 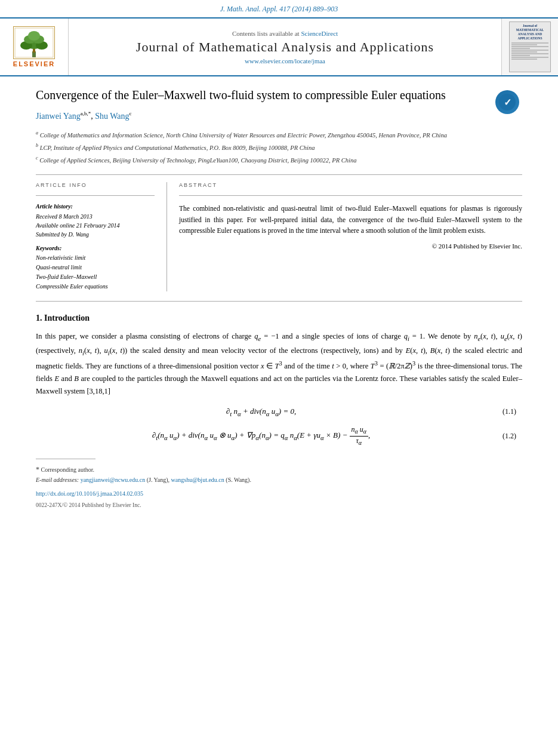 I want to click on email-yang: yangjianwei@ncwu.edu.cn, so click(x=113, y=480).